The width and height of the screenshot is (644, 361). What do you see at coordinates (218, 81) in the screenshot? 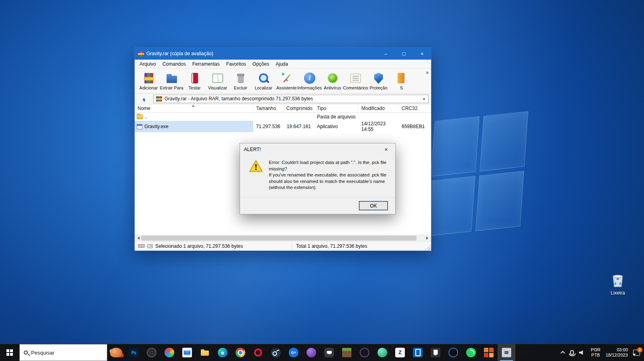
I see `view-button: Visualizar` at bounding box center [218, 81].